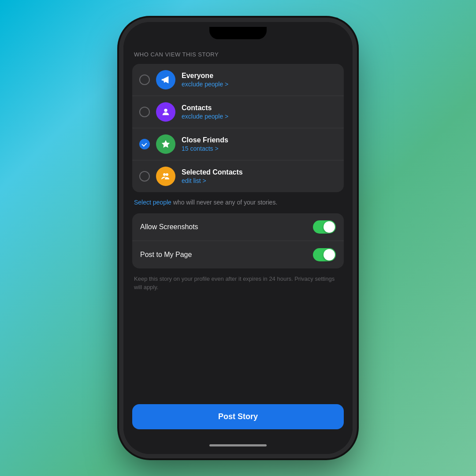 This screenshot has width=476, height=476. Describe the element at coordinates (212, 181) in the screenshot. I see `option-subtitle-selected-contacts: edit list >` at that location.